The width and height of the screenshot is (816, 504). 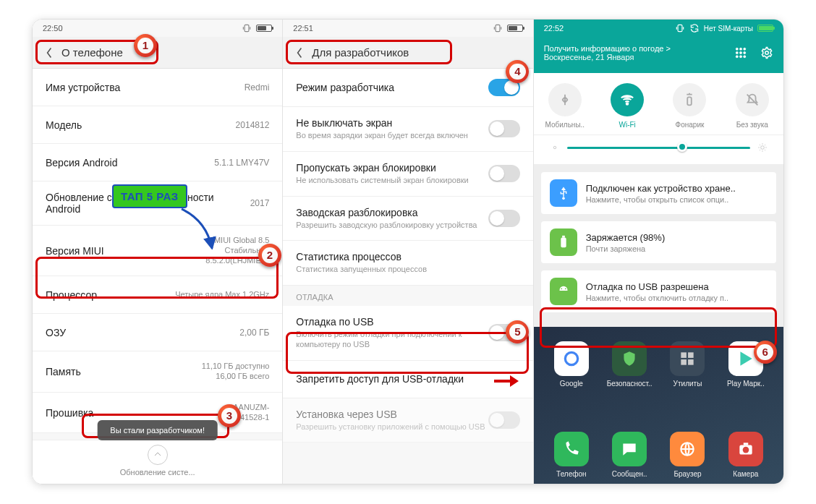 I want to click on row-value: 2,00 ГБ, so click(x=255, y=333).